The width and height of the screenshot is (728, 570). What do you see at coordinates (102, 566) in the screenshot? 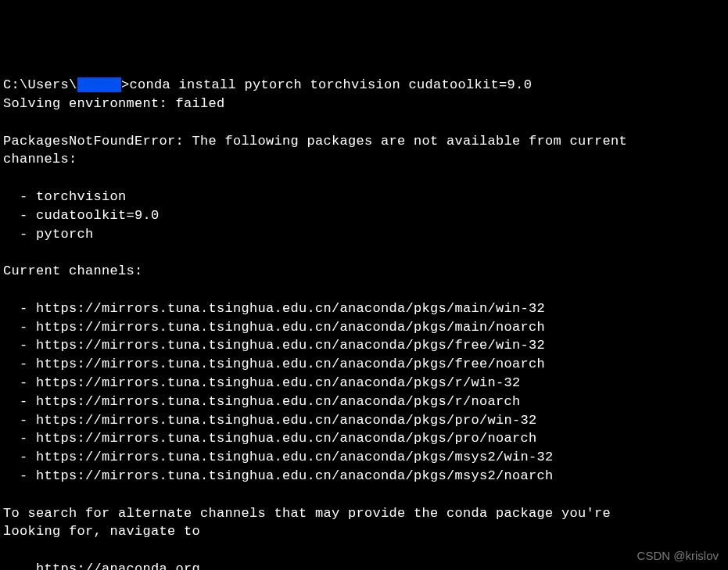
I see `footer-url: https://anaconda.org` at bounding box center [102, 566].